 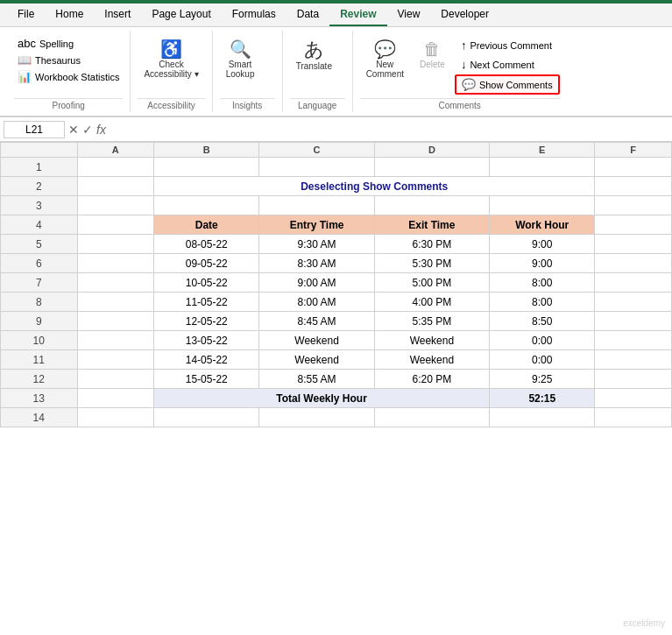 What do you see at coordinates (317, 379) in the screenshot?
I see `cell-entry-8: 8:55 AM` at bounding box center [317, 379].